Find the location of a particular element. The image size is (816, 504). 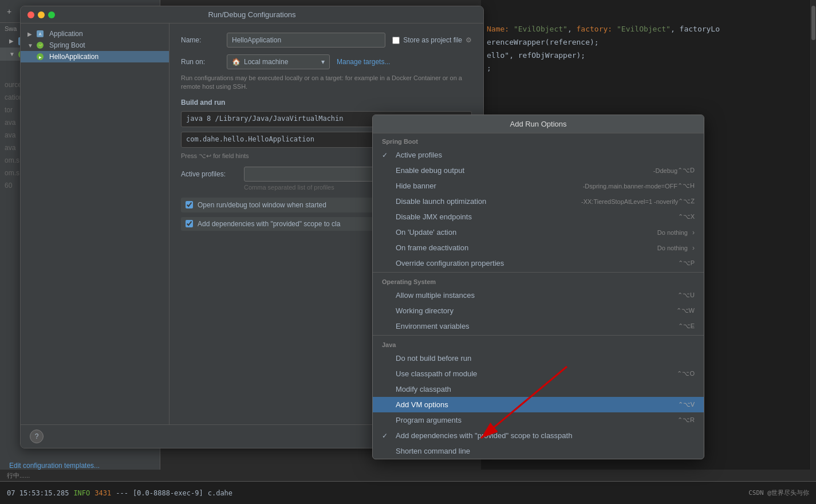

modify-classpath-check is located at coordinates (387, 389).